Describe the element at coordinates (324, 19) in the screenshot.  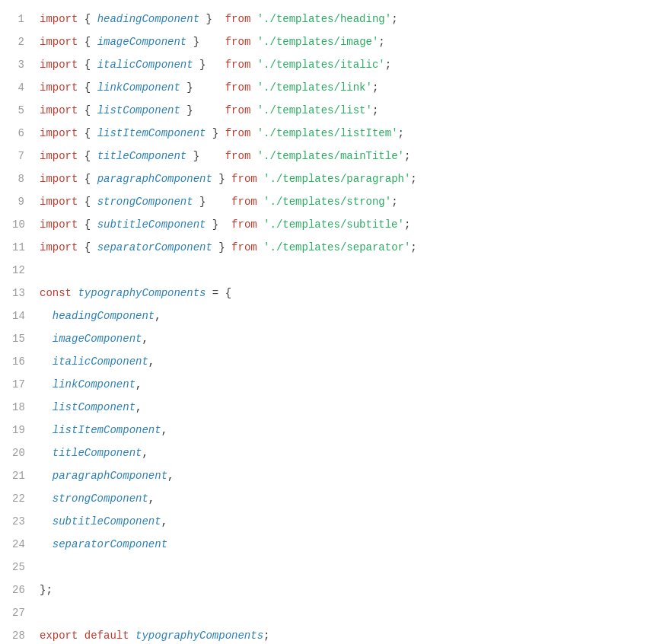
I see `token-string: './templates/heading'` at that location.